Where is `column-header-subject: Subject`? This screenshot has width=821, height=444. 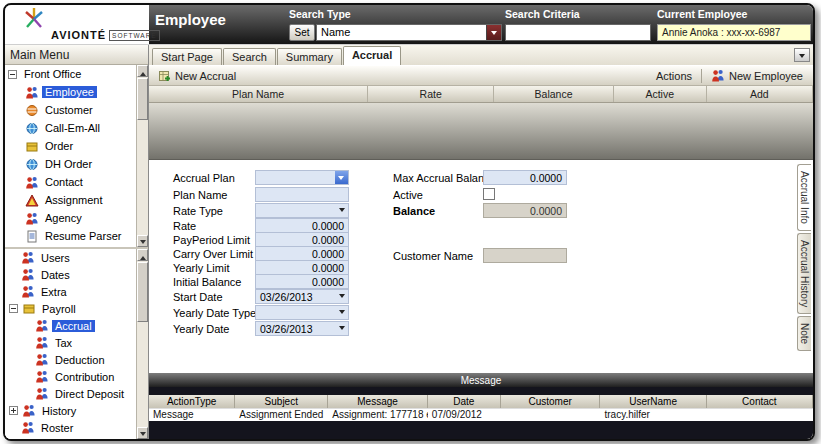
column-header-subject: Subject is located at coordinates (282, 402).